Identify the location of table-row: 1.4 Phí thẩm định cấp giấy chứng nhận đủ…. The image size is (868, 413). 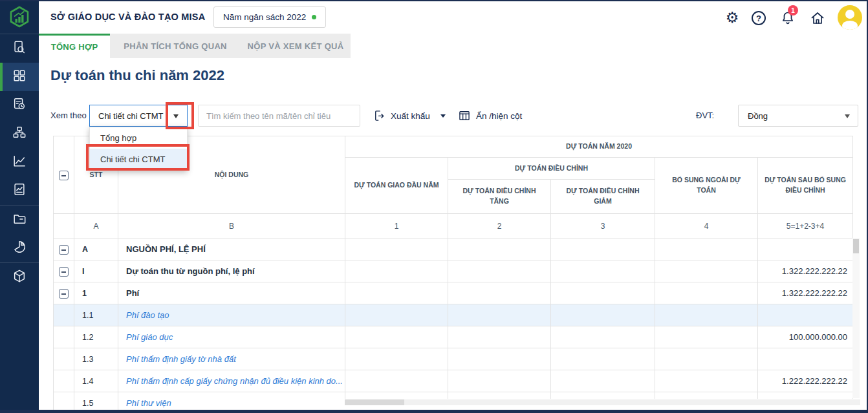
(453, 381).